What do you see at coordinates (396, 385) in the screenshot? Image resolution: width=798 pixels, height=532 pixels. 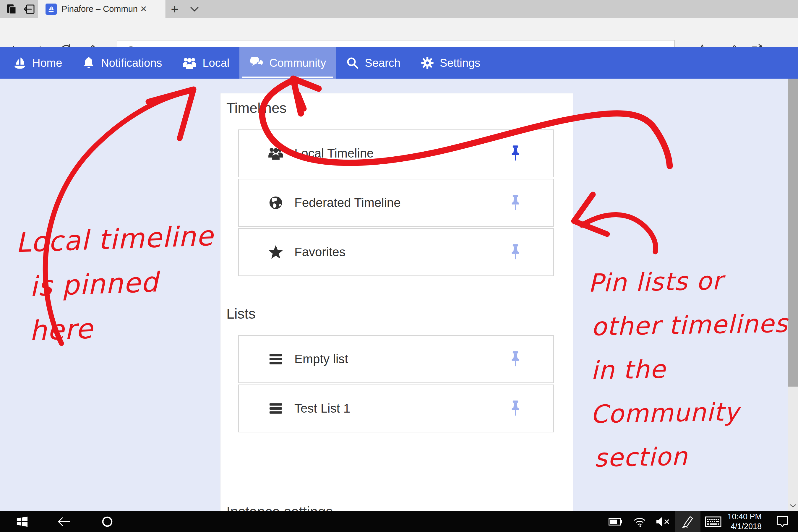 I see `lists-row-group: Empty list Test List 1` at bounding box center [396, 385].